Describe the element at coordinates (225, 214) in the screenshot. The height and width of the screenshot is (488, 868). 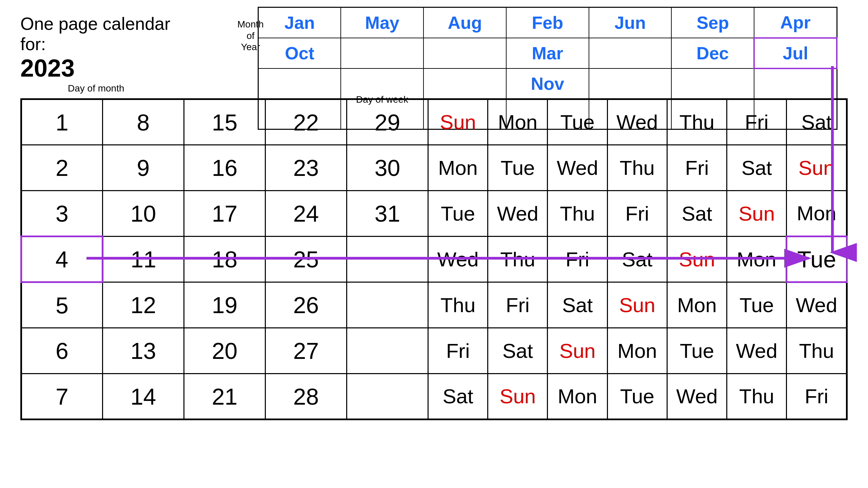
I see `day-number-cell: 17` at that location.